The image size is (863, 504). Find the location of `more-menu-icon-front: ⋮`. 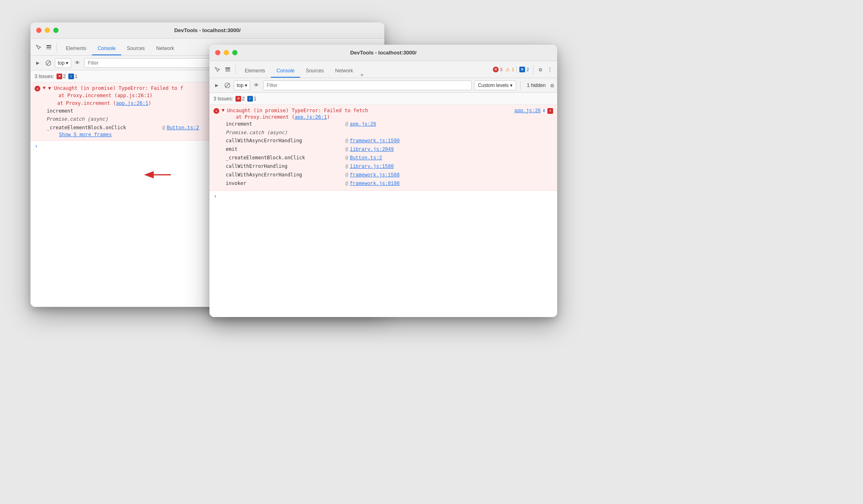

more-menu-icon-front: ⋮ is located at coordinates (550, 70).